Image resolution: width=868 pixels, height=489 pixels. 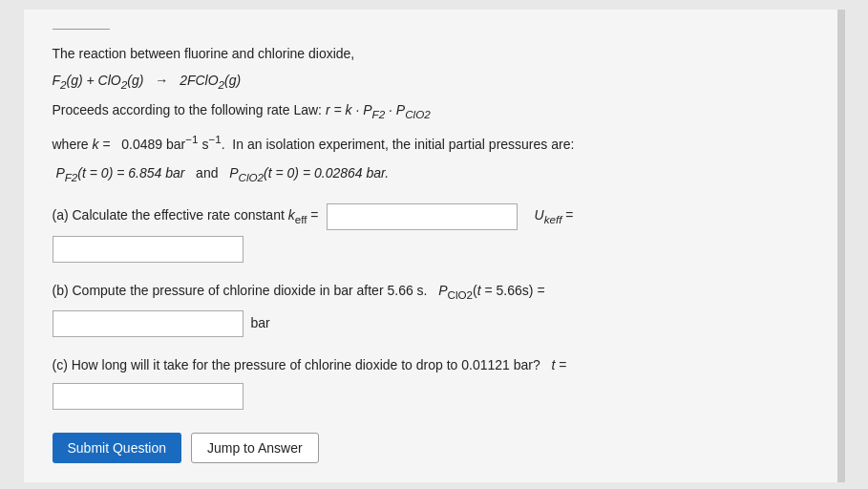 I want to click on scrollbar, so click(x=841, y=246).